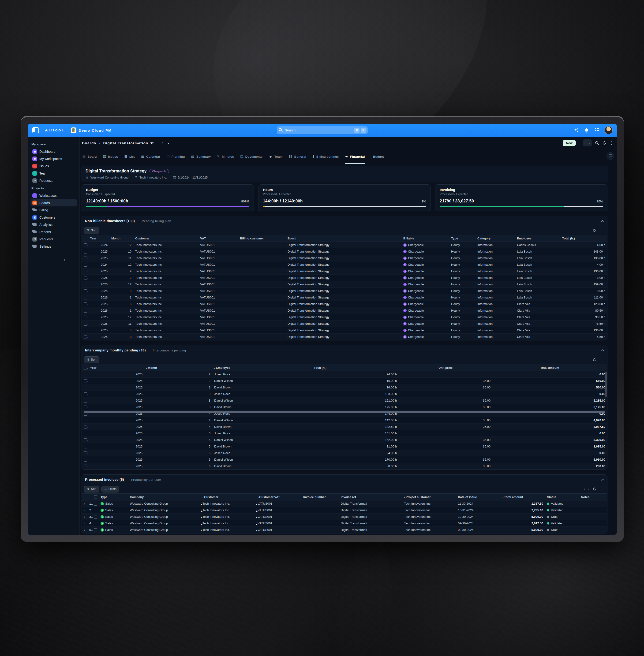 The width and height of the screenshot is (644, 656). I want to click on total-hours-link: 175.00 h, so click(391, 407).